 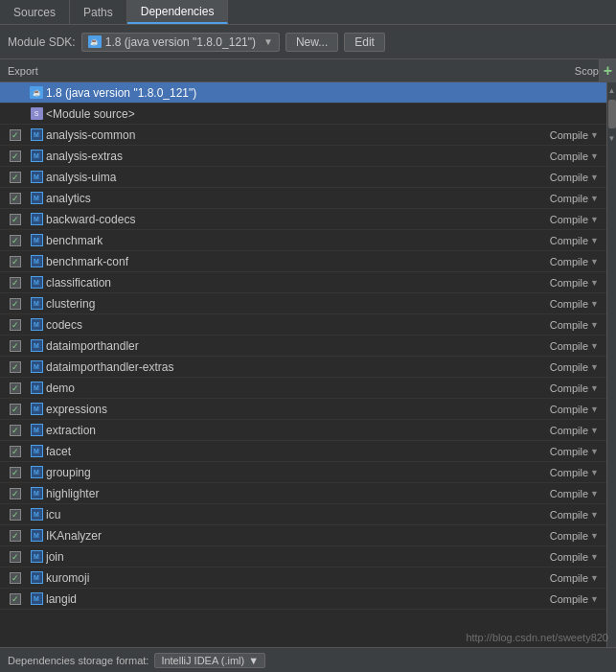 What do you see at coordinates (303, 367) in the screenshot?
I see `table-row: Mdataimporthandler-extrasCompile▼` at bounding box center [303, 367].